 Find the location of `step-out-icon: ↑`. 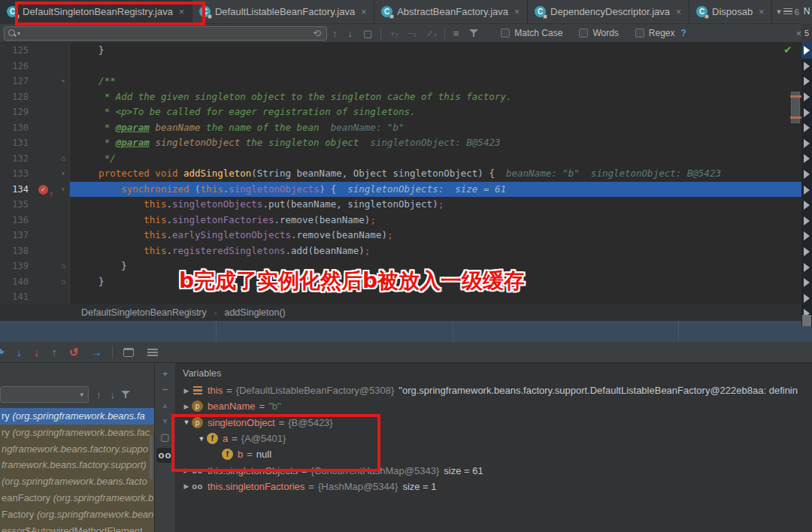

step-out-icon: ↑ is located at coordinates (55, 352).